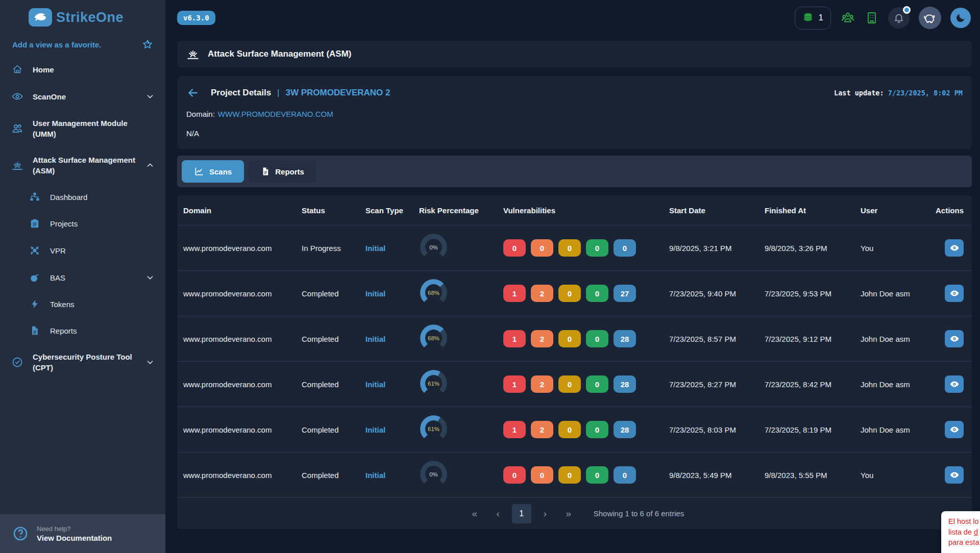 The image size is (980, 553). Describe the element at coordinates (575, 384) in the screenshot. I see `table-row: www.promodeverano.com Completed Initial …` at that location.